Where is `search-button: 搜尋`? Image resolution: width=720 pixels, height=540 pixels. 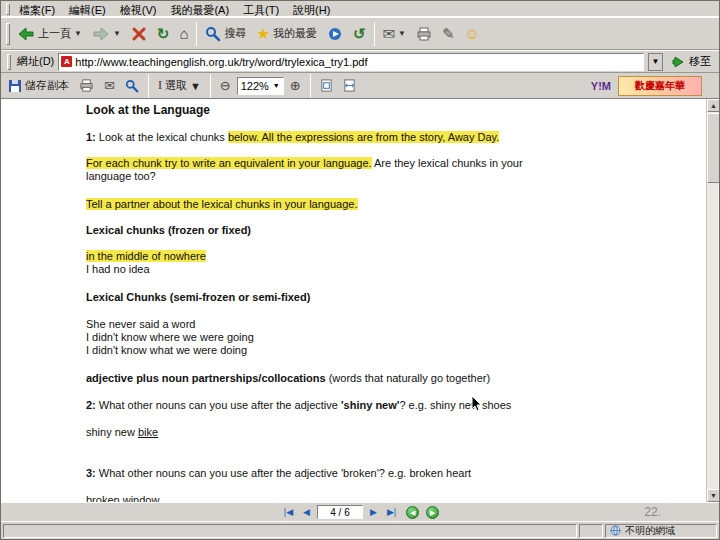 search-button: 搜尋 is located at coordinates (226, 34).